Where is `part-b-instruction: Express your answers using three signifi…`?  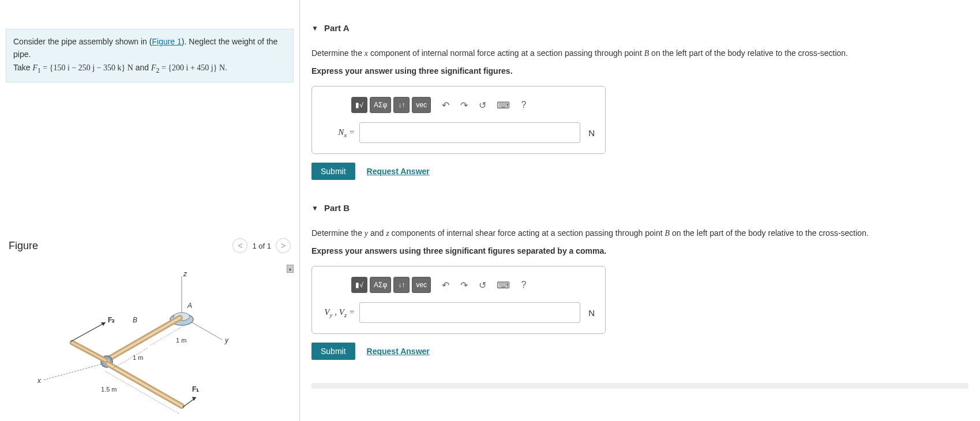 part-b-instruction: Express your answers using three signifi… is located at coordinates (640, 251).